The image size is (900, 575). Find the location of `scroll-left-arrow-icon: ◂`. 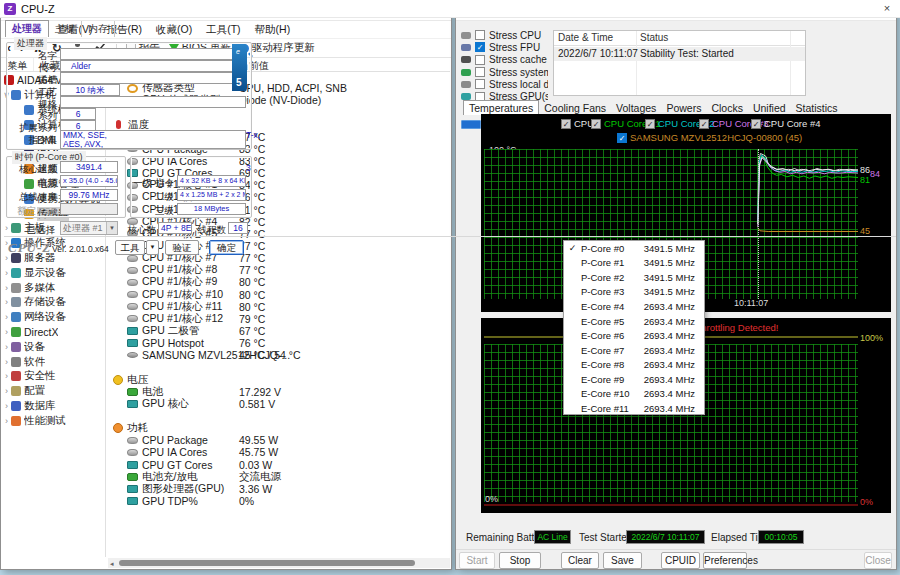

scroll-left-arrow-icon: ◂ is located at coordinates (112, 564).